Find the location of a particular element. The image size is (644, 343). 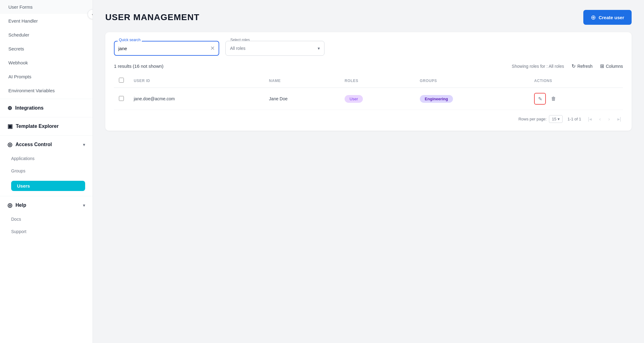

select-roles-field: Select roles All roles Admin User Manage… is located at coordinates (275, 48).